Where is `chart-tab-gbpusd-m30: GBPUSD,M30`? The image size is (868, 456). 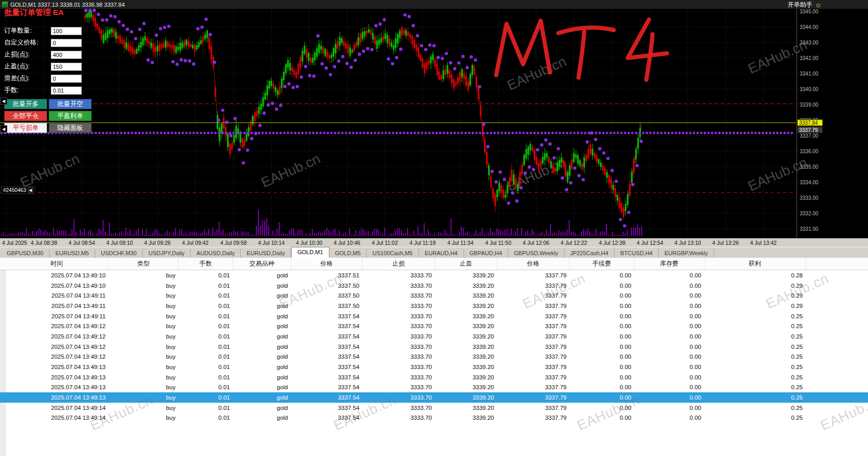 chart-tab-gbpusd-m30: GBPUSD,M30 is located at coordinates (25, 254).